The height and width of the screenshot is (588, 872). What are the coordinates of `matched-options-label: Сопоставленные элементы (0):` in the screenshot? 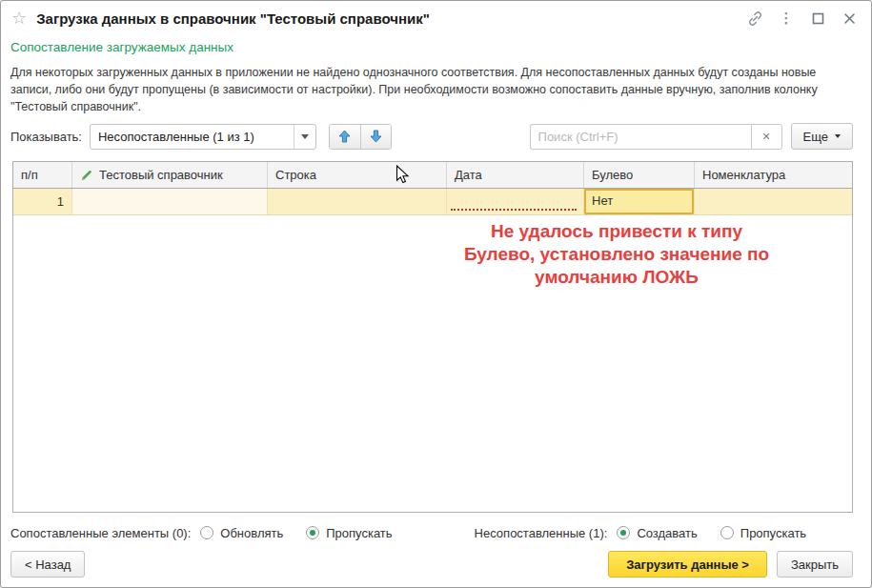 It's located at (101, 534).